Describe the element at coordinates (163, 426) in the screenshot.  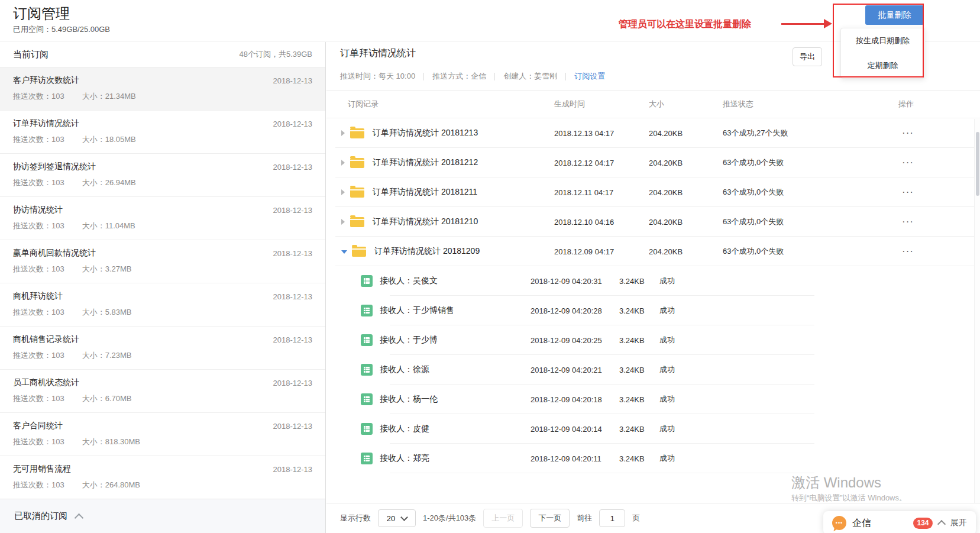
I see `subscription-item-header: 客户合同统计 2018-12-13` at that location.